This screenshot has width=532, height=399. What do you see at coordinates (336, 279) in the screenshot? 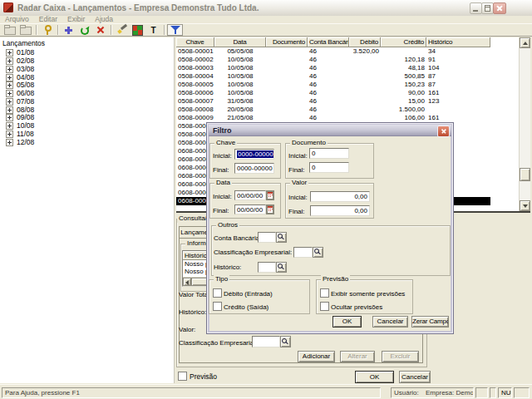
I see `previsao-caption: Previsão` at bounding box center [336, 279].